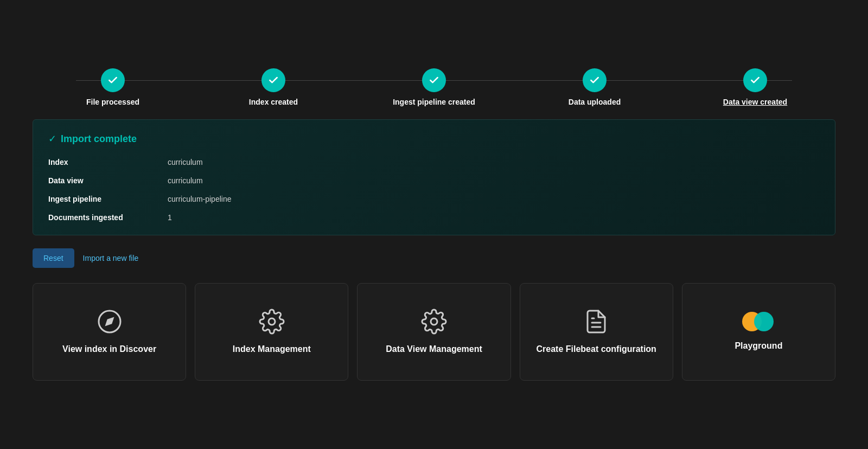  I want to click on gear2-icon, so click(434, 322).